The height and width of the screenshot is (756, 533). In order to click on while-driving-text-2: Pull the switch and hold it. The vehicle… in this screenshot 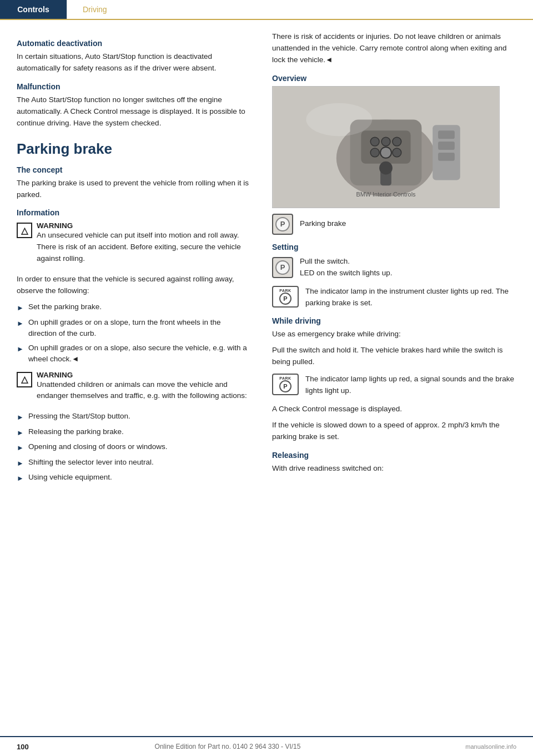, I will do `click(394, 356)`.